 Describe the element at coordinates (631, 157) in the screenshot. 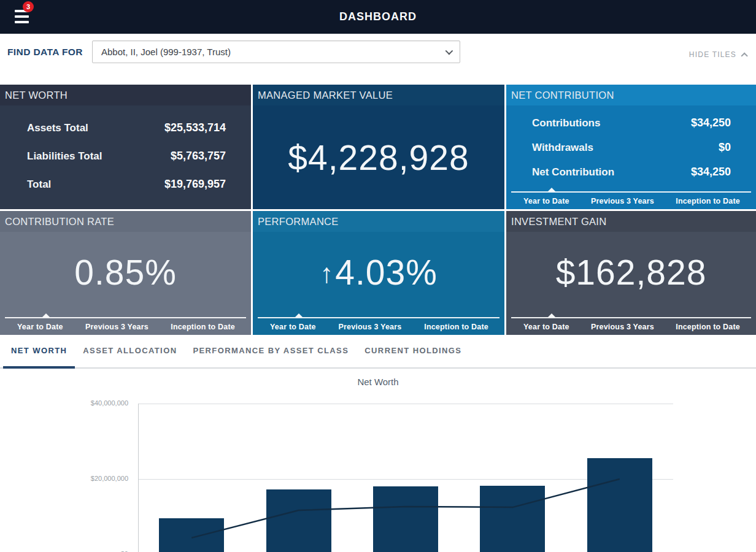

I see `tile-net-contribution-body: Contributions $34,250 Withdrawals $0 Net…` at that location.